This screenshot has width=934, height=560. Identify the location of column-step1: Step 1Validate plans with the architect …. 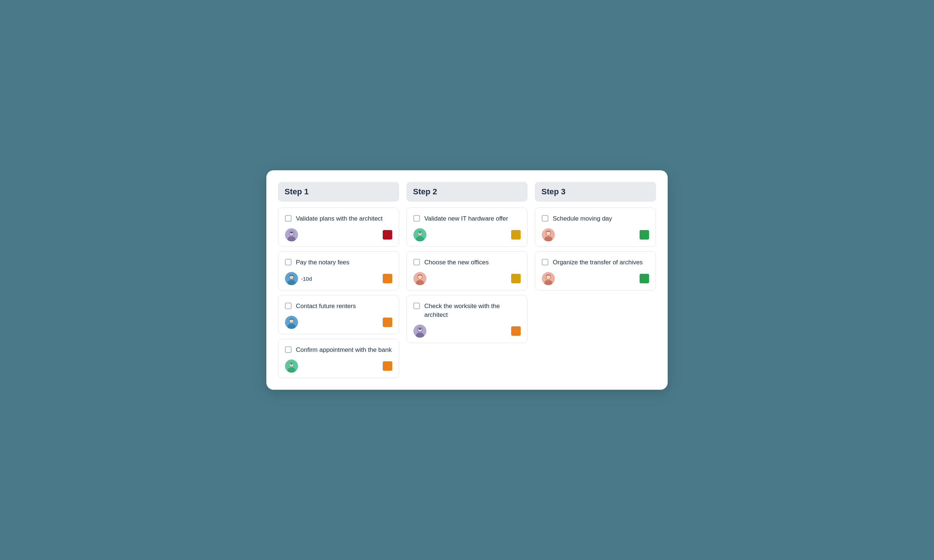
(338, 280).